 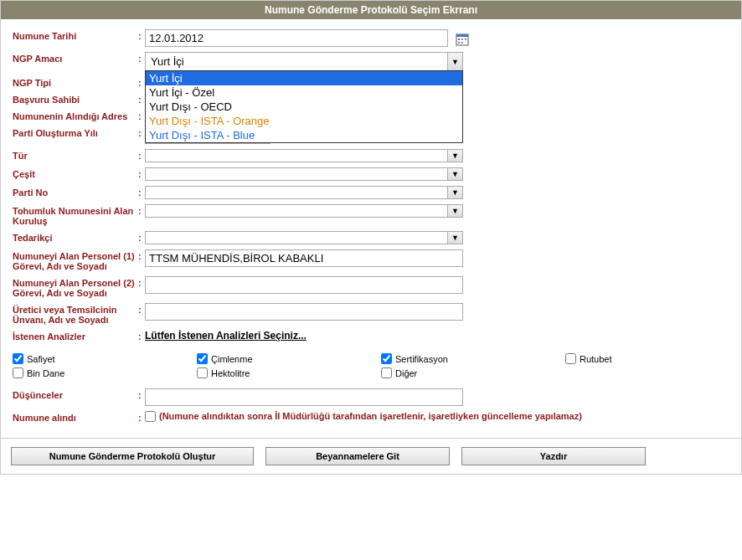 I want to click on label-tedarikci: Tedarikçi, so click(x=75, y=237).